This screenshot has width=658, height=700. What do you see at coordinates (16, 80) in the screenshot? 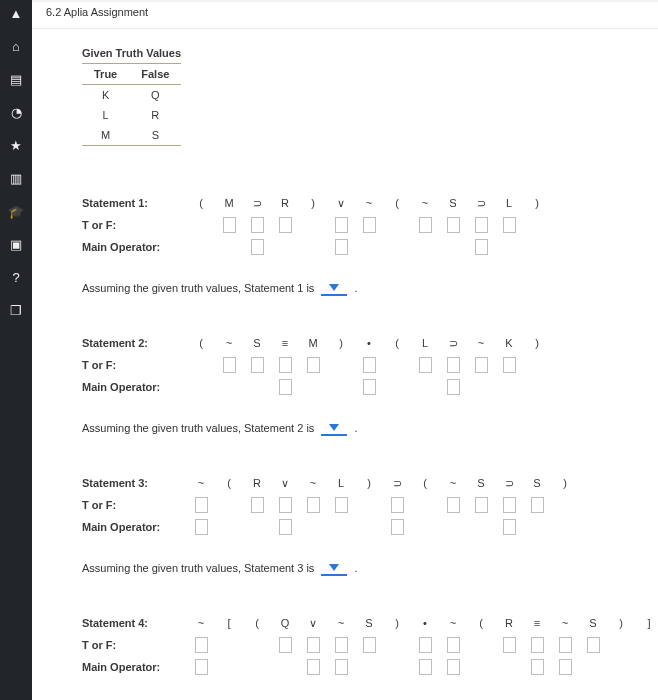
I see `book-icon: ▤` at bounding box center [16, 80].